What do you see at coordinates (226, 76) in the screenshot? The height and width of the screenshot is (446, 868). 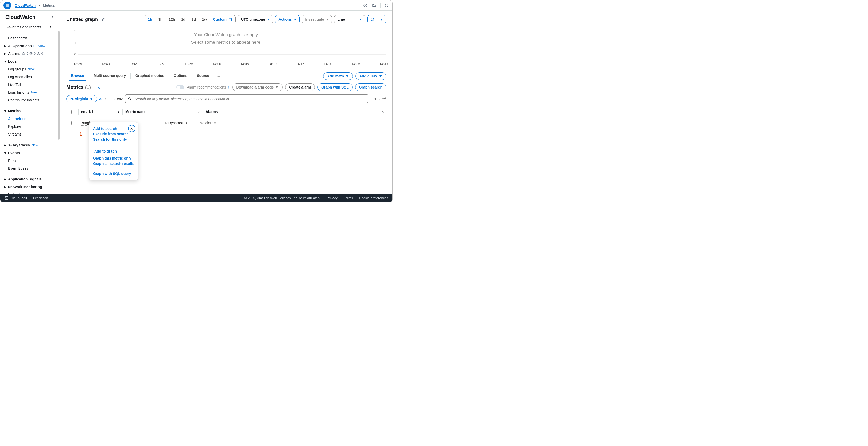 I see `tabs-row: Browse Multi source query Graphed metric…` at bounding box center [226, 76].